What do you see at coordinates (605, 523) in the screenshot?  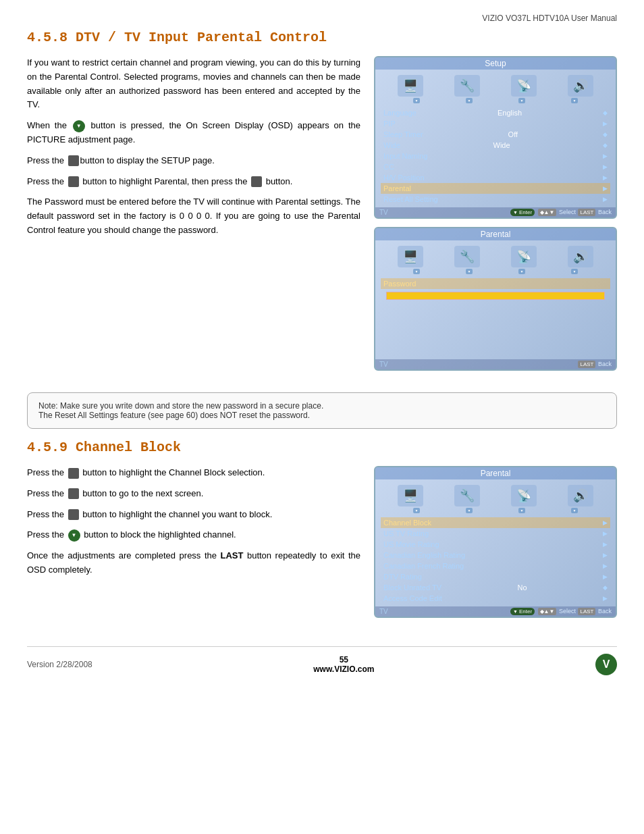 I see `cb-channel-block-arrow: ▶` at bounding box center [605, 523].